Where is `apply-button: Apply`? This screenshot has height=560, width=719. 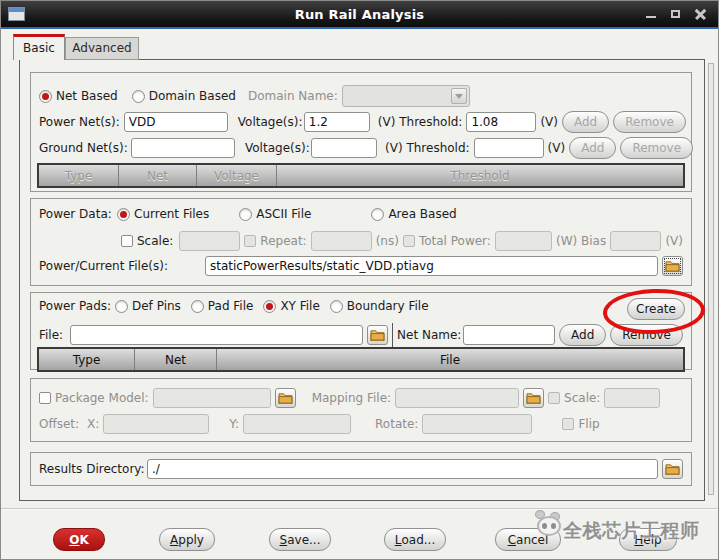
apply-button: Apply is located at coordinates (187, 540).